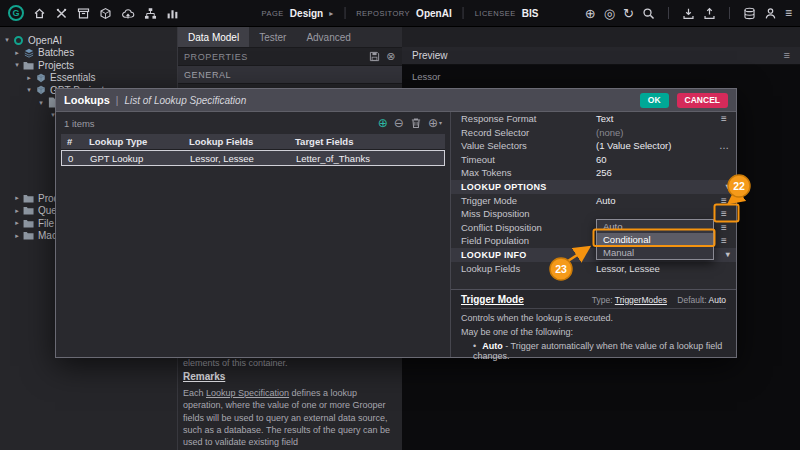 The height and width of the screenshot is (450, 800). What do you see at coordinates (253, 158) in the screenshot?
I see `table-row: 0 GPT Lookup Lessor, Lessee Letter_of_Th…` at bounding box center [253, 158].